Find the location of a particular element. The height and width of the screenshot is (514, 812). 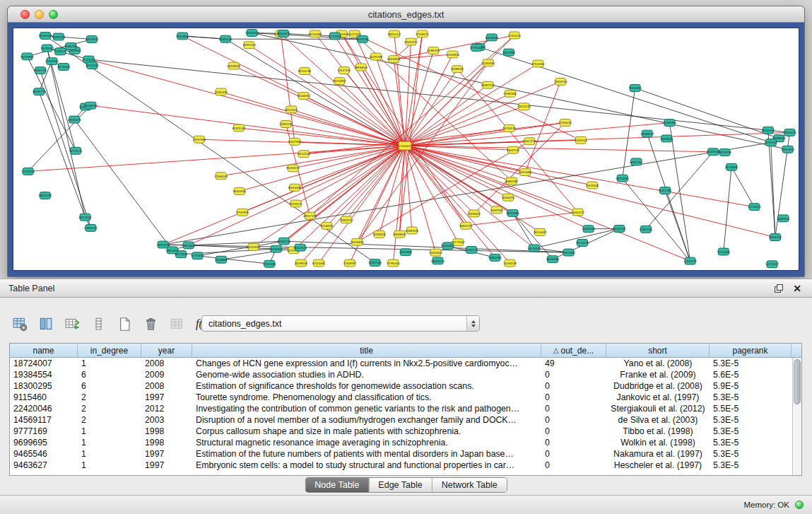

table-cell: Structural magnetic resonance image aver… is located at coordinates (367, 443).